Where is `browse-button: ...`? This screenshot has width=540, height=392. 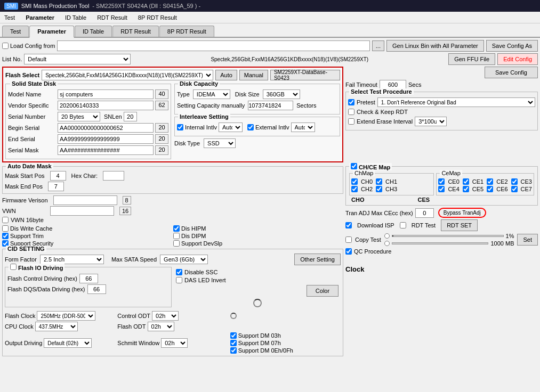
browse-button: ... is located at coordinates (378, 46).